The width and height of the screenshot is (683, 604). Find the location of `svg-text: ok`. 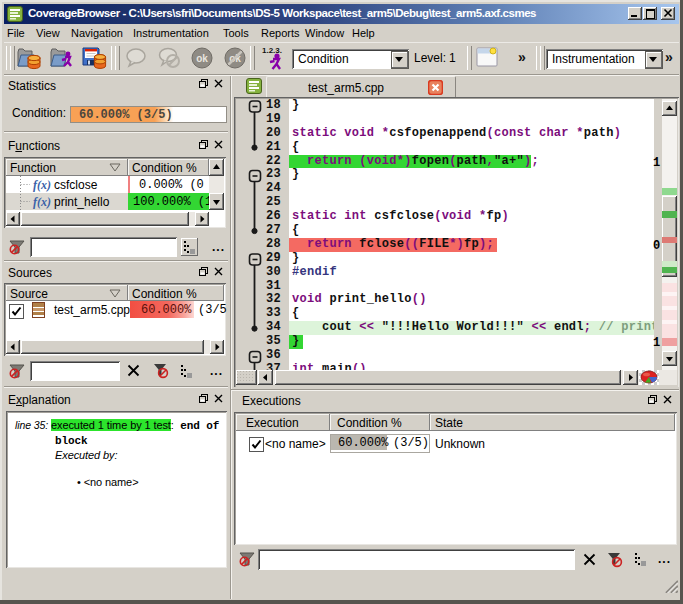

svg-text: ok is located at coordinates (202, 58).